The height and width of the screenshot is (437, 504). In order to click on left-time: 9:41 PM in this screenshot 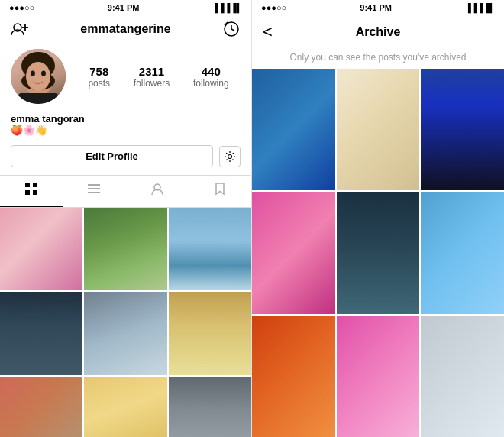, I will do `click(124, 8)`.